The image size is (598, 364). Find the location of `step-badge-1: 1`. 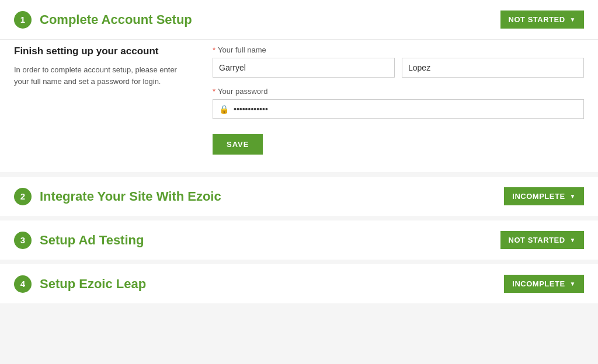

step-badge-1: 1 is located at coordinates (23, 20).